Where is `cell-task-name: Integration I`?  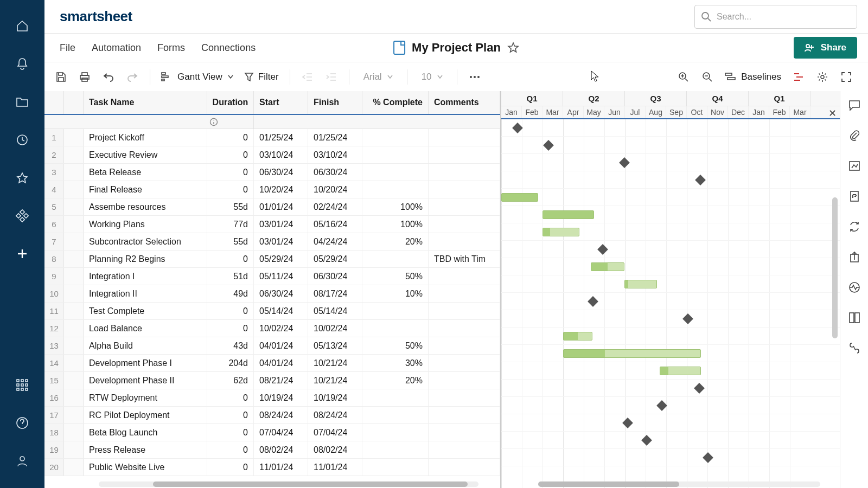
cell-task-name: Integration I is located at coordinates (145, 277).